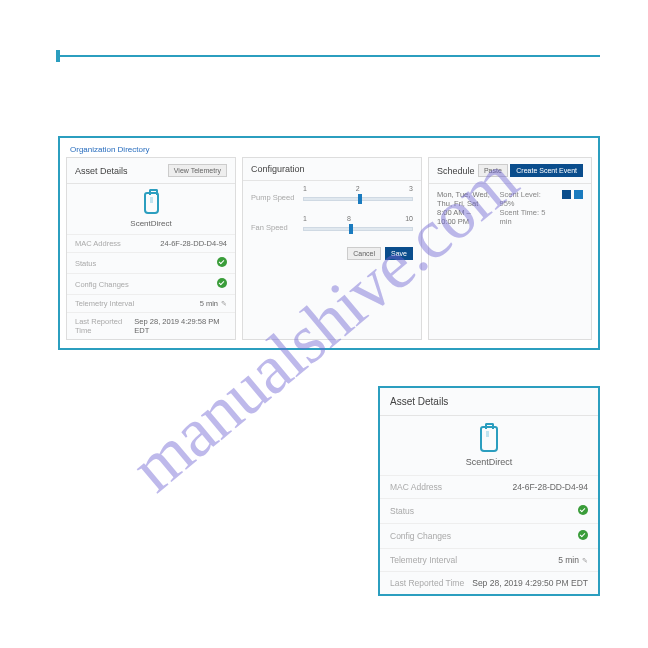 The image size is (648, 648). Describe the element at coordinates (578, 194) in the screenshot. I see `delete-icon` at that location.